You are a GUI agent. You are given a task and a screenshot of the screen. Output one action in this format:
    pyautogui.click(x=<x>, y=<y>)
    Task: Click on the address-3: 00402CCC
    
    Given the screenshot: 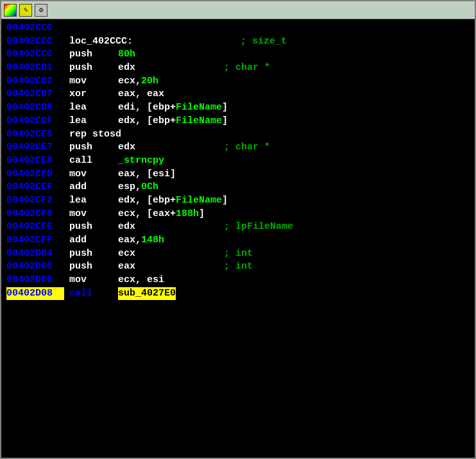 What is the action you would take?
    pyautogui.click(x=35, y=55)
    